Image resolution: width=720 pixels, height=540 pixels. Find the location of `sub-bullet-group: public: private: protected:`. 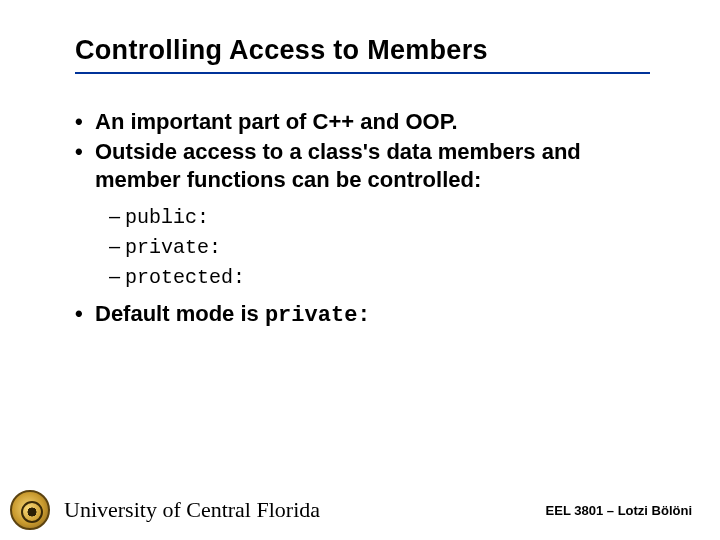

sub-bullet-group: public: private: protected: is located at coordinates (384, 247).